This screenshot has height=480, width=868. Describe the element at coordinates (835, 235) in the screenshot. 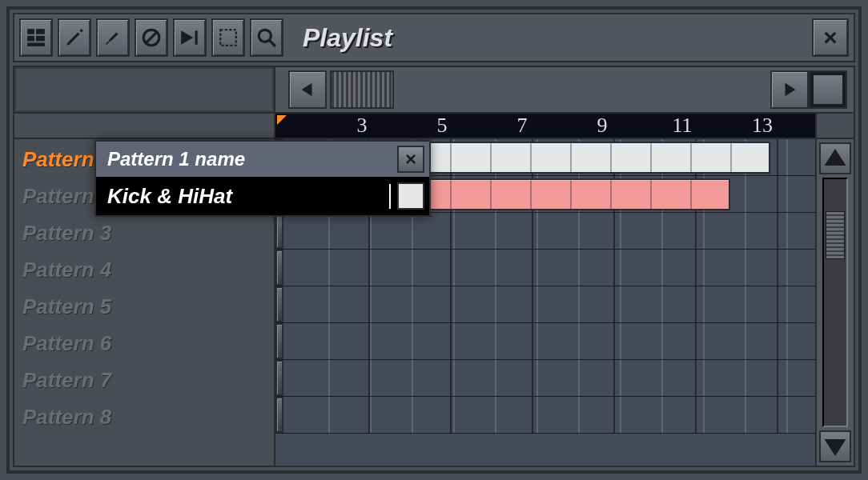

I see `vertical-scroll-thumb` at that location.